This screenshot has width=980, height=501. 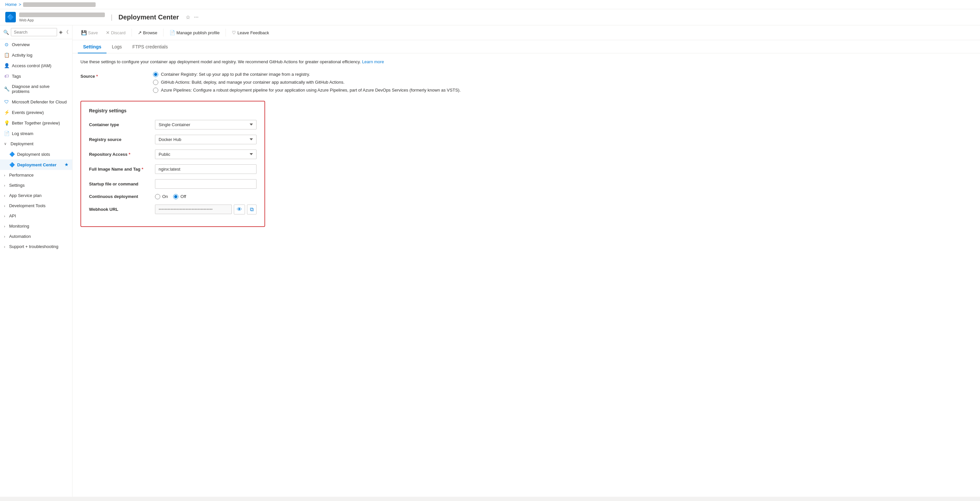 I want to click on tab-logs: Logs, so click(x=117, y=47).